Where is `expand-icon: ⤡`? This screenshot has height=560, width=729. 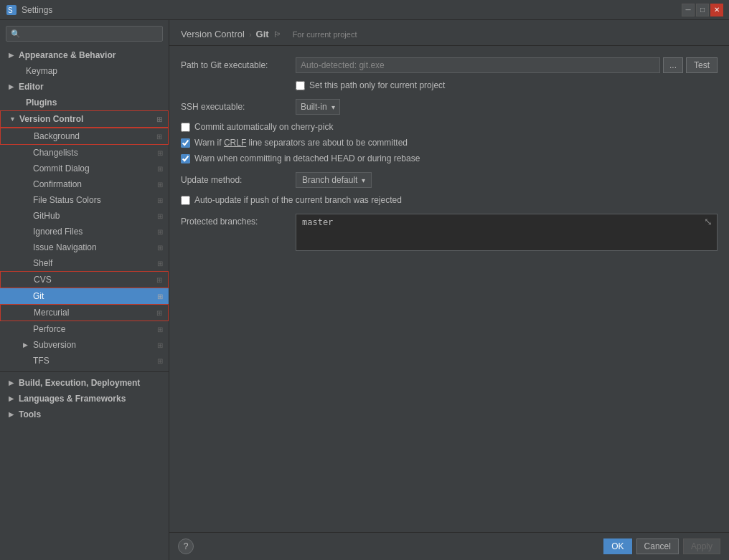
expand-icon: ⤡ is located at coordinates (708, 222).